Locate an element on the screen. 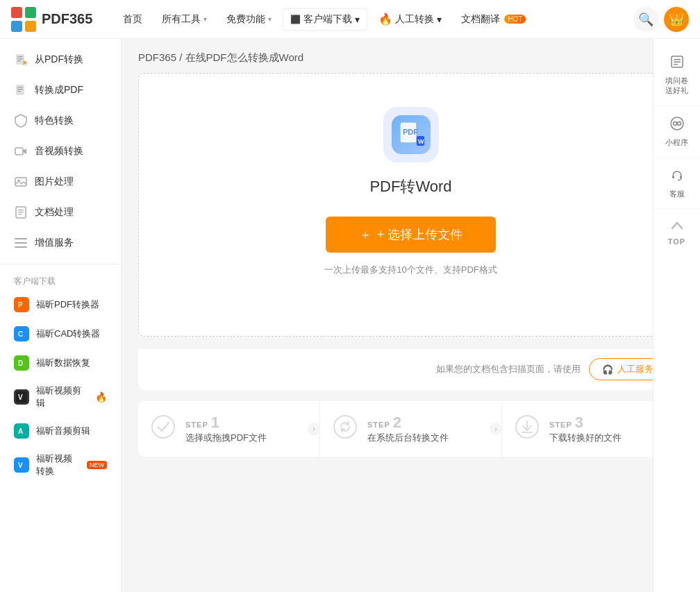 Image resolution: width=700 pixels, height=592 pixels. sidebar-label: 转换成PDF is located at coordinates (59, 90).